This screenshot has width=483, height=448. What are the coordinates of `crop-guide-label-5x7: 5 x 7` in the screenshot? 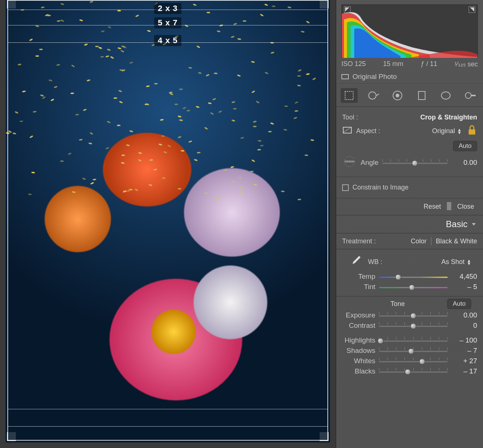 It's located at (168, 23).